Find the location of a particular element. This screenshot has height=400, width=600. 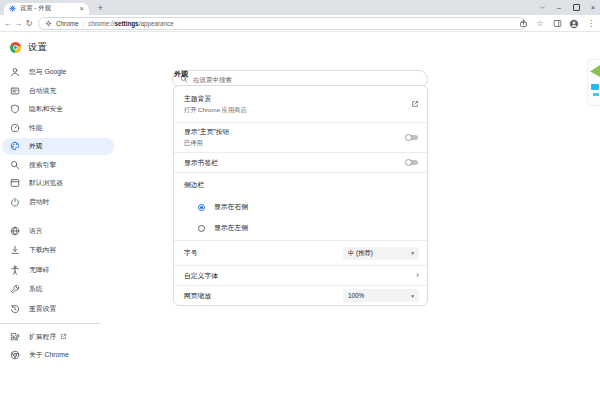

wrench-icon is located at coordinates (15, 289).